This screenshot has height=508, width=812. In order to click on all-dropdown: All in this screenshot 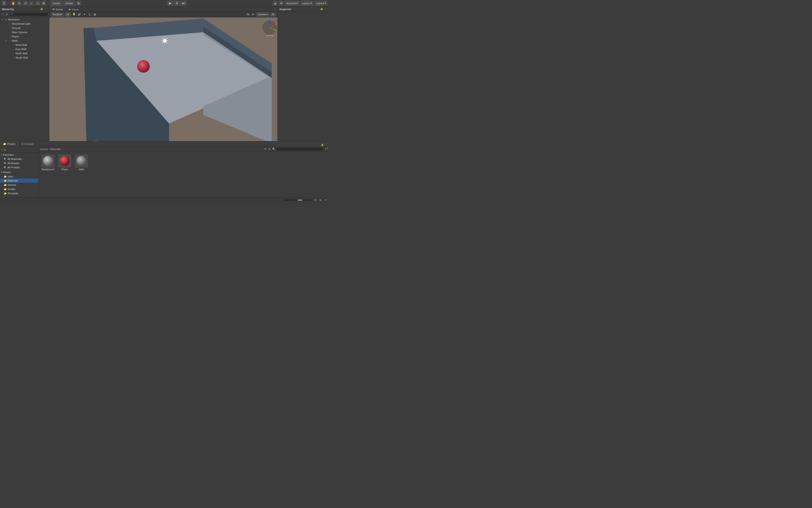, I will do `click(273, 15)`.